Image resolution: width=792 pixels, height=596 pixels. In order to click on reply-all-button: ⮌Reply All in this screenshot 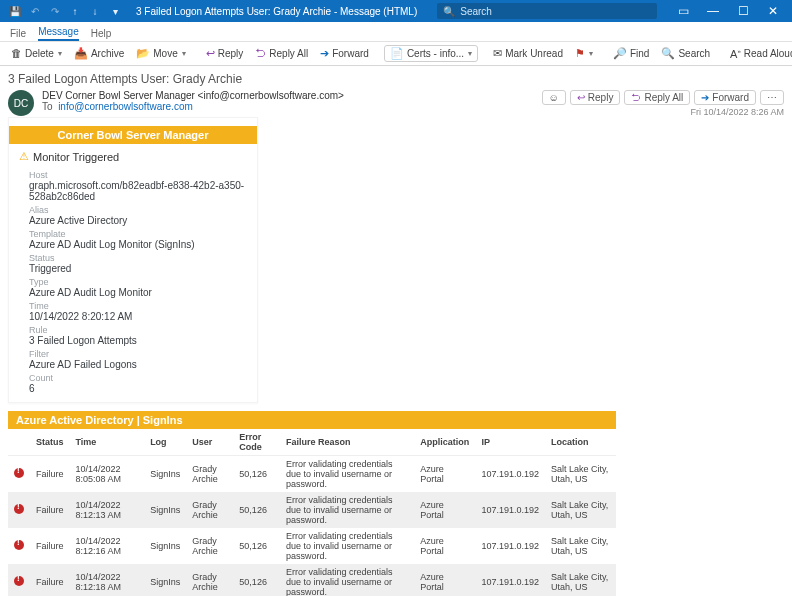, I will do `click(282, 54)`.